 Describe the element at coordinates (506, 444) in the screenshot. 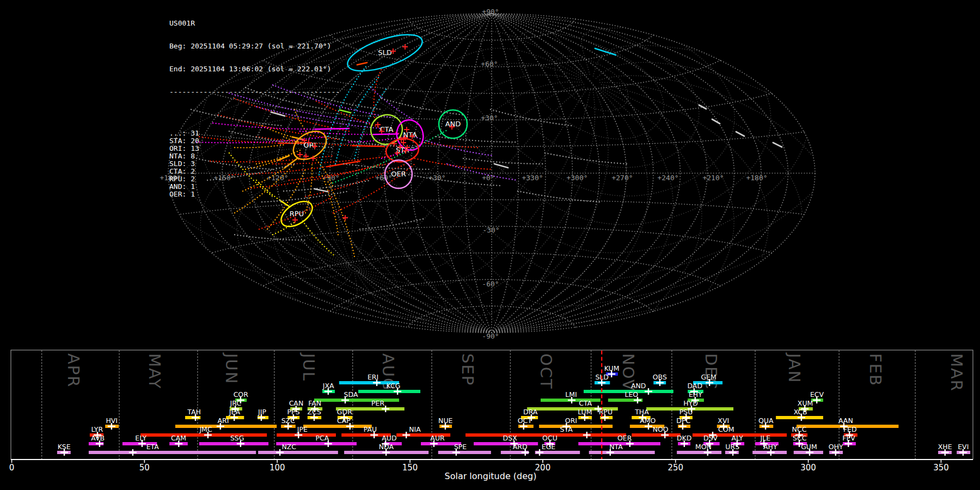

I see `shower-bar-dsx` at that location.